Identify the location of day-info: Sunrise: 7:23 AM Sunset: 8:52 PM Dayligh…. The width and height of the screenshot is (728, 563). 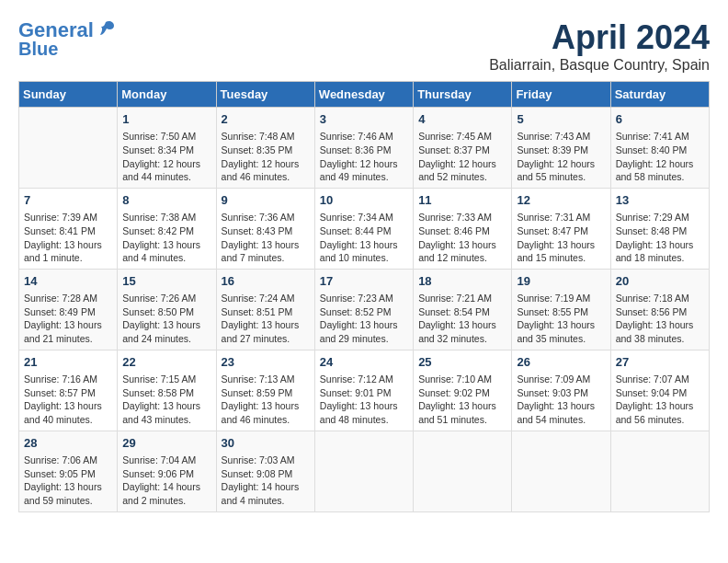
(364, 318).